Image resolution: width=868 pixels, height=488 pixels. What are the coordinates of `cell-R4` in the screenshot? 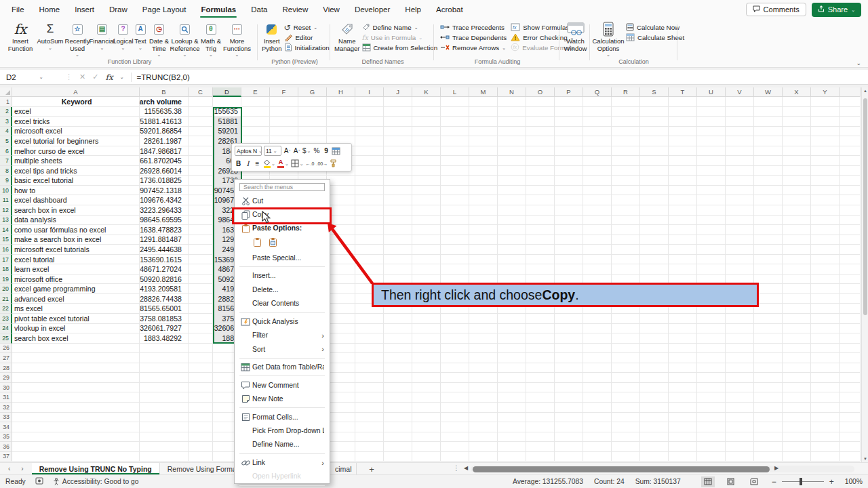 It's located at (626, 131).